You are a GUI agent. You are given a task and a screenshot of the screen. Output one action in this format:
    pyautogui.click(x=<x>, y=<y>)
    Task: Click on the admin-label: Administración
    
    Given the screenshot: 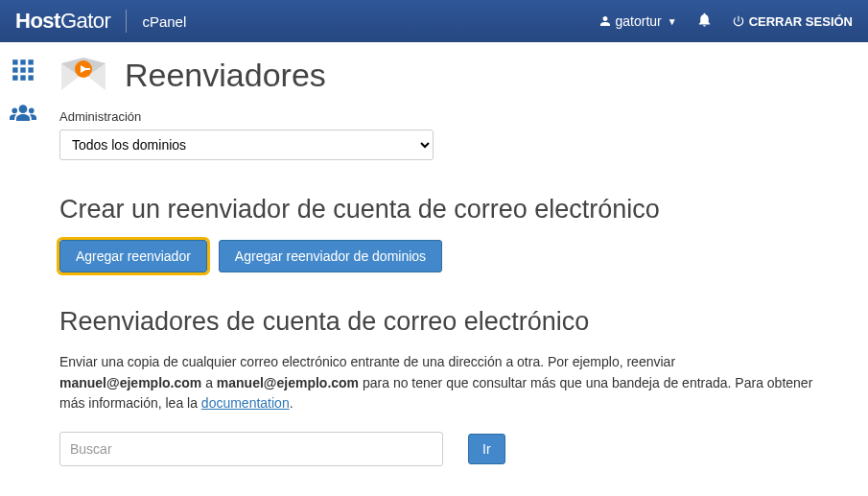 What is the action you would take?
    pyautogui.click(x=436, y=117)
    